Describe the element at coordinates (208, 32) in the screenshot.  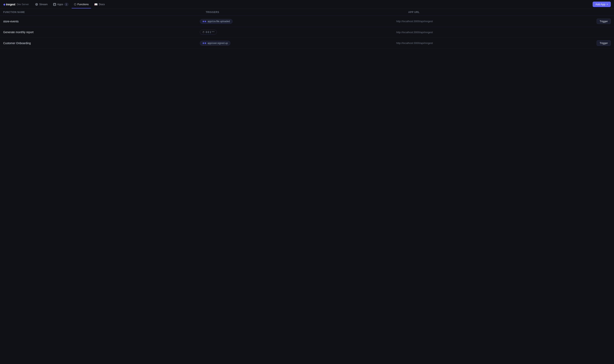
I see `trigger-pill-cron: ⏱ 0 0 1 * *` at that location.